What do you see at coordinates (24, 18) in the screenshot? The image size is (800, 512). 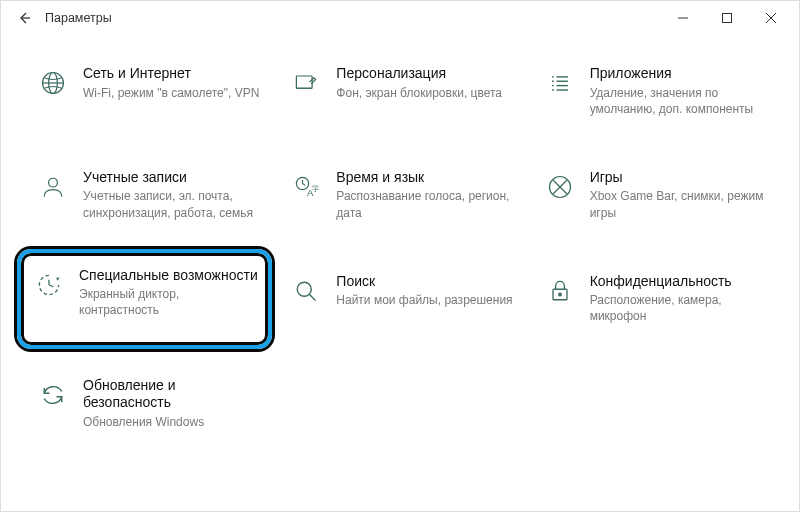 I see `back-arrow-icon` at bounding box center [24, 18].